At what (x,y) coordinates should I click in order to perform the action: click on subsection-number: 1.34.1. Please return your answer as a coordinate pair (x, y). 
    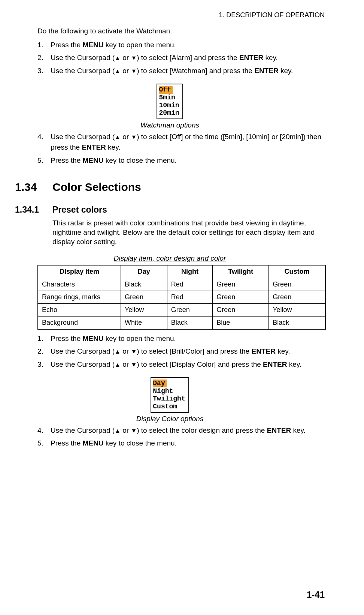
    Looking at the image, I should click on (34, 210).